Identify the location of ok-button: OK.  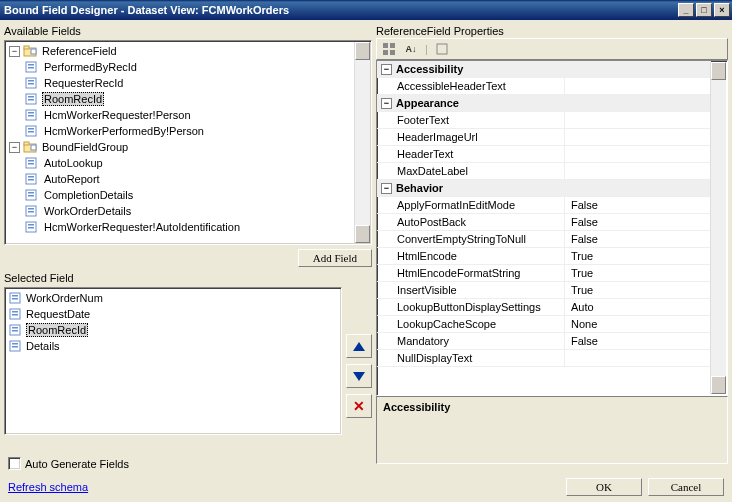
(604, 487).